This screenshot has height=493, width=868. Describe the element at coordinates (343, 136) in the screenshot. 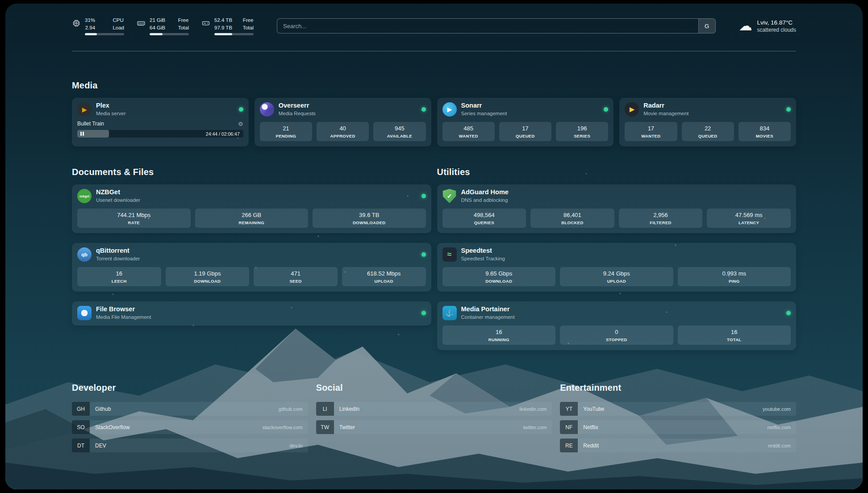

I see `stat-label: APPROVED` at that location.